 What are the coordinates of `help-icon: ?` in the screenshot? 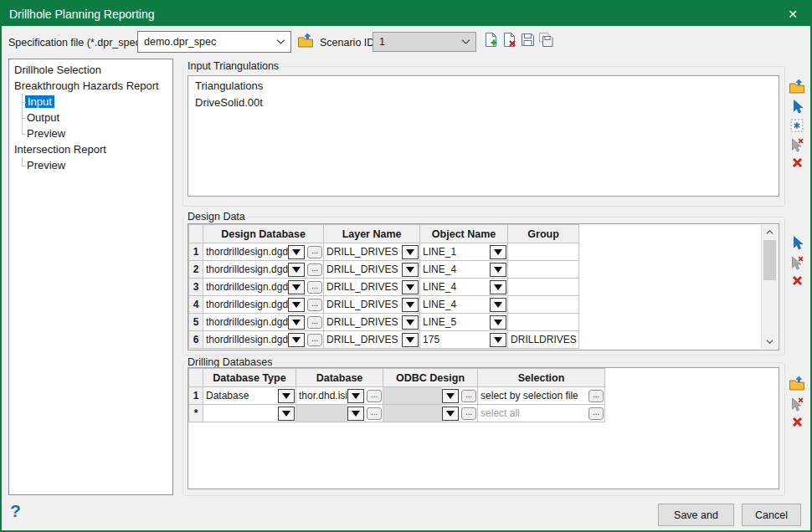 It's located at (15, 511).